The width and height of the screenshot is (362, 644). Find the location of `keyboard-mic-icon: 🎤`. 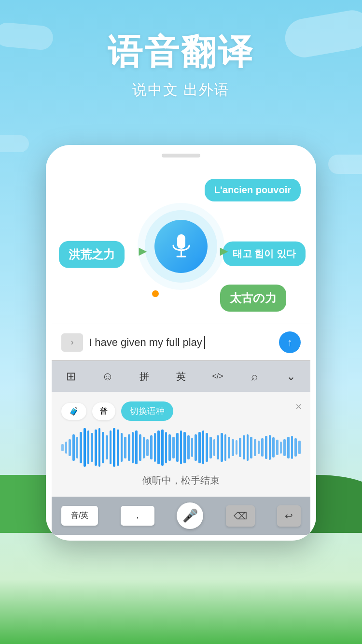

keyboard-mic-icon: 🎤 is located at coordinates (190, 516).